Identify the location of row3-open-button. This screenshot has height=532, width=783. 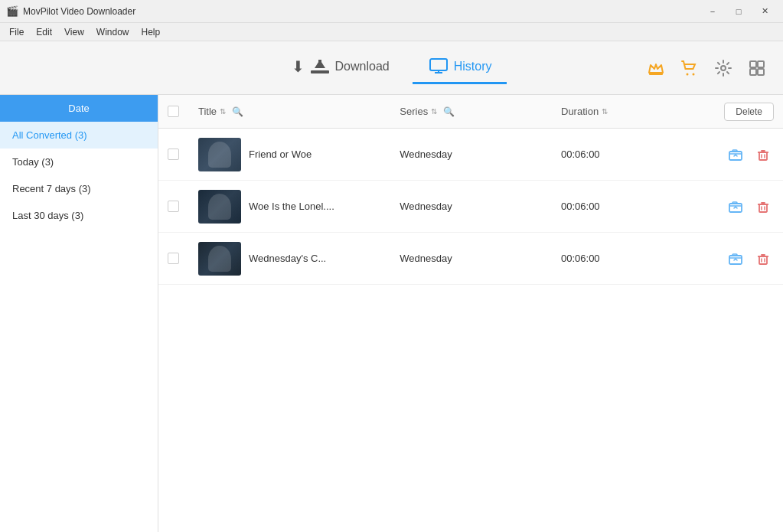
(736, 259).